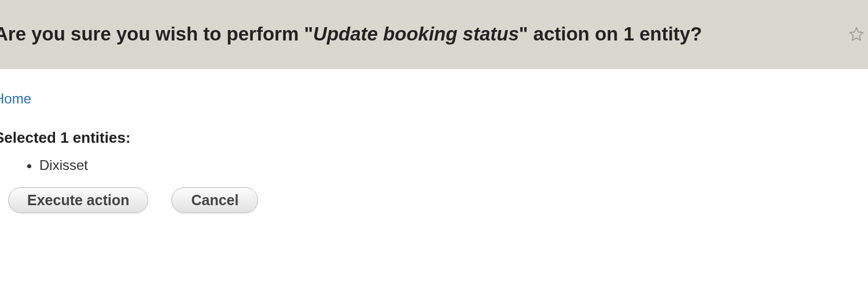  I want to click on breadcrumb: Home, so click(434, 99).